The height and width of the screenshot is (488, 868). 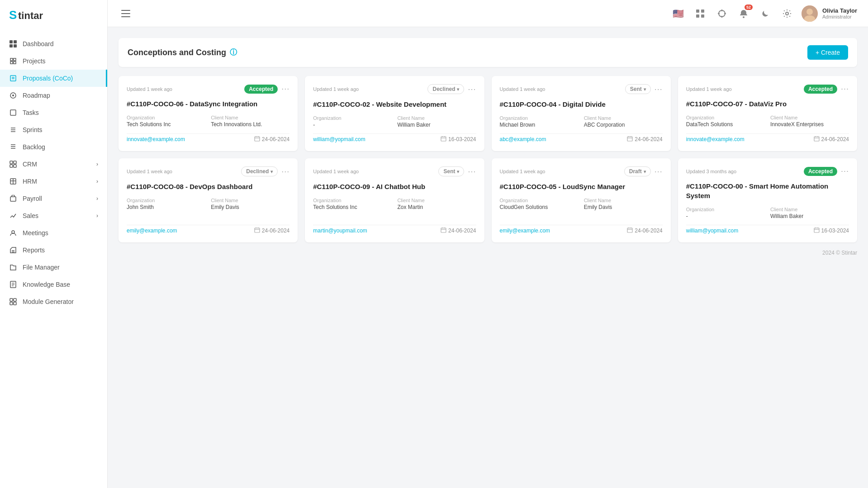 I want to click on sidebar-item-proposals: Proposals (CoCo), so click(x=53, y=78).